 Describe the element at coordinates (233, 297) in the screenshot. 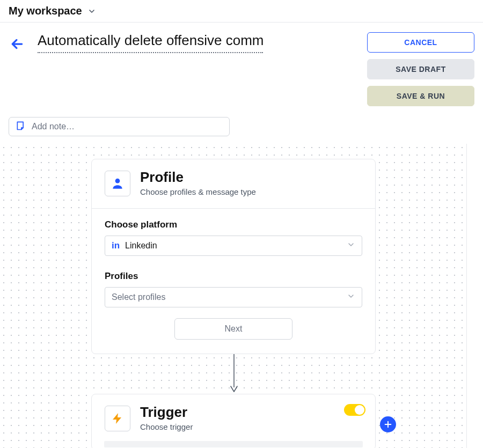

I see `profiles-select: Select profiles` at that location.